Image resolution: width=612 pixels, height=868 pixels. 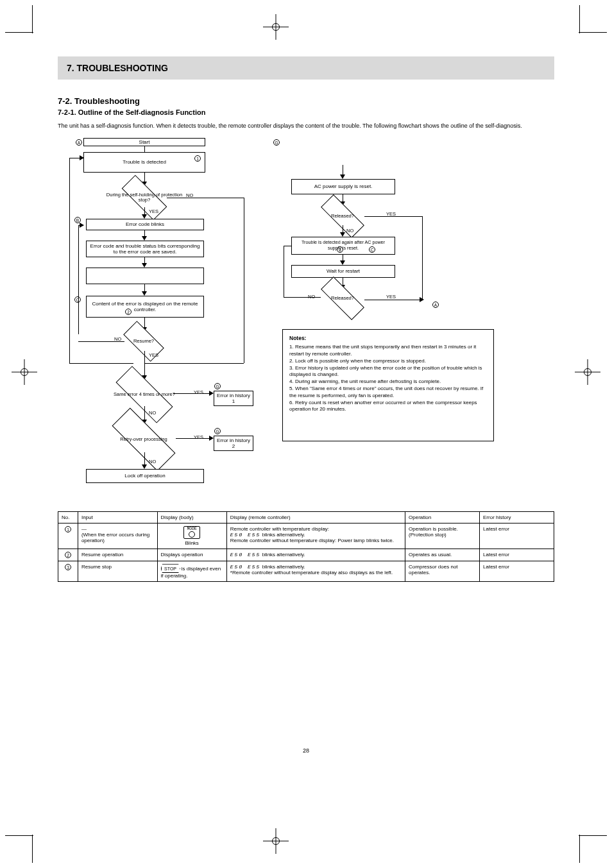 I want to click on table-row: 1 — (When the error occurs during operat…, so click(x=307, y=536).